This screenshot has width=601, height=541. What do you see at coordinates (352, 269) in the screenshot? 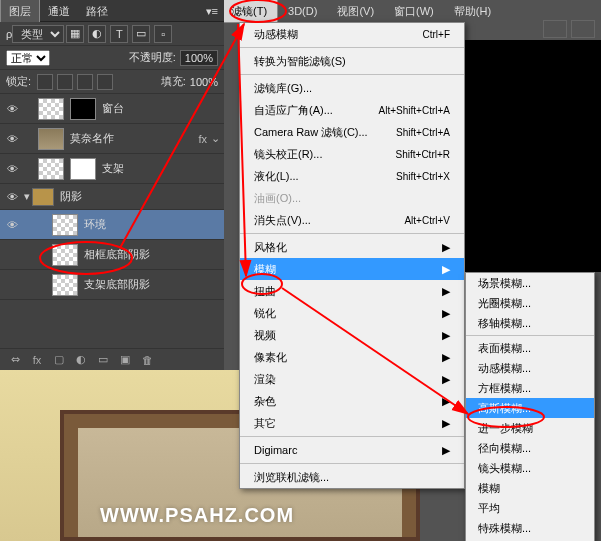
I see `mi-blur: 模糊▶` at bounding box center [352, 269].